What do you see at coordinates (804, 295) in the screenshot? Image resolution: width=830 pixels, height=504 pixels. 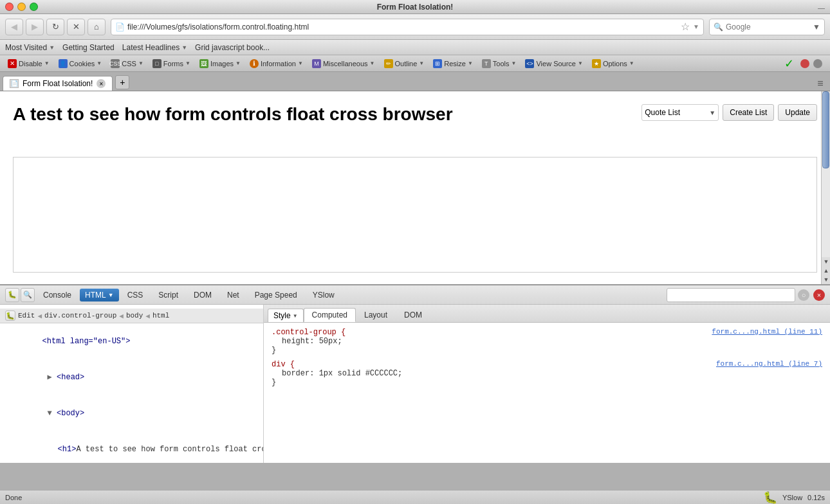 I see `devtools-panel-icon1: ○` at bounding box center [804, 295].